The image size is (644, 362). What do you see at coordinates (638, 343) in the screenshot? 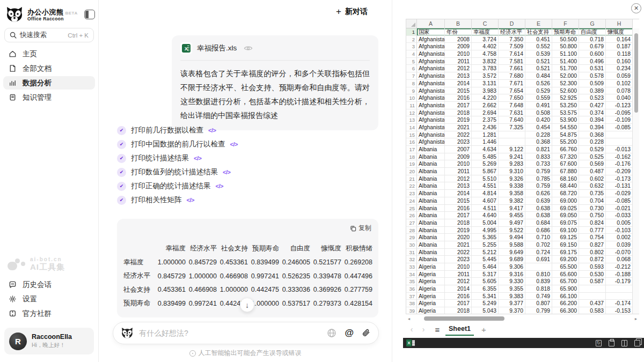
I see `switch-windows-icon` at bounding box center [638, 343].